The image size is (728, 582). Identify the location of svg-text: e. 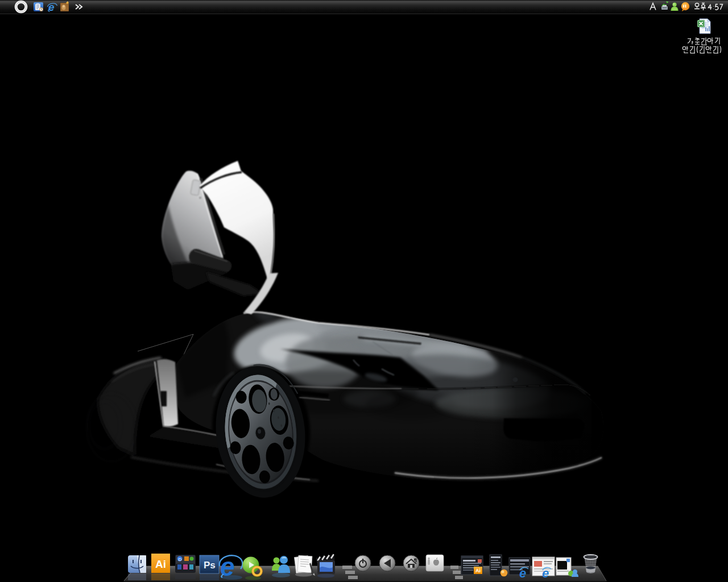
(51, 7).